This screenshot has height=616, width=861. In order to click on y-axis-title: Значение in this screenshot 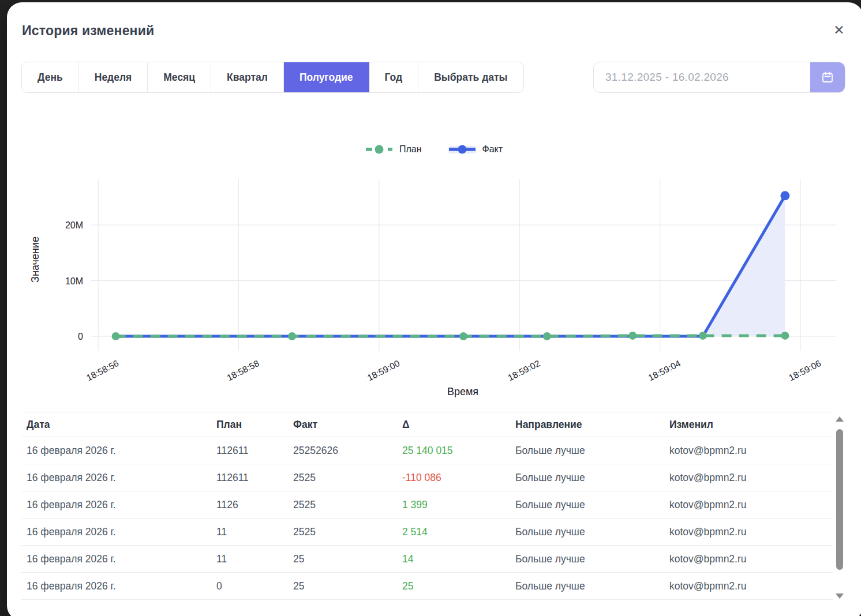, I will do `click(35, 260)`.